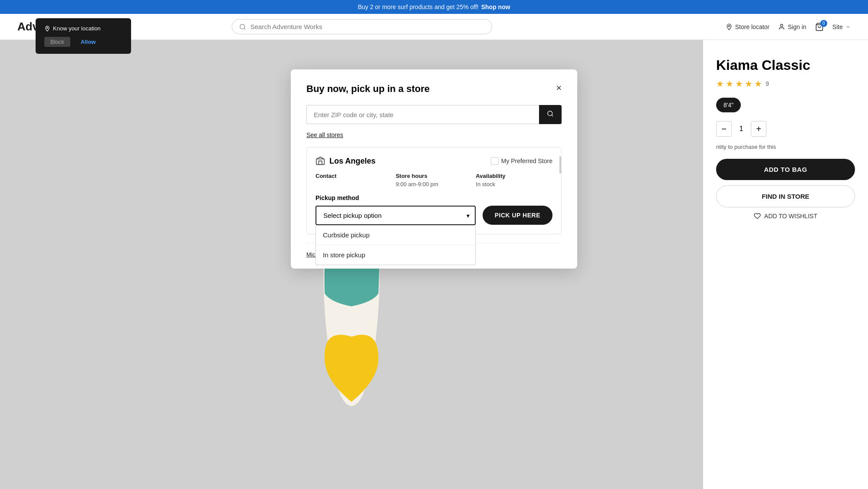  What do you see at coordinates (550, 115) in the screenshot?
I see `zip-search-button` at bounding box center [550, 115].